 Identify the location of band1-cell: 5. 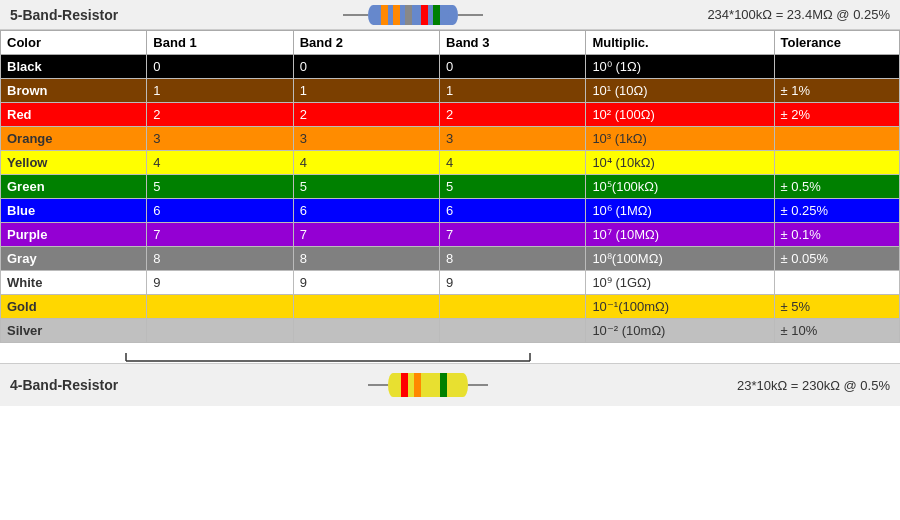
(220, 187).